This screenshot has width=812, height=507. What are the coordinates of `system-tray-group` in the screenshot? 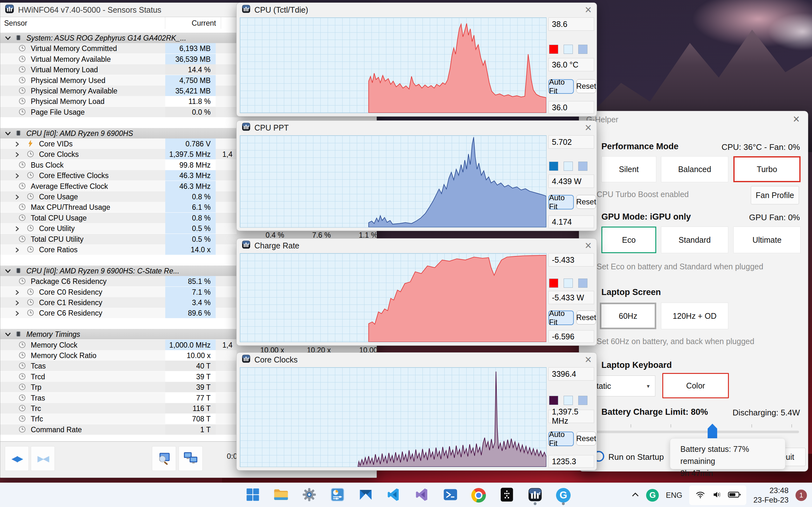 It's located at (718, 495).